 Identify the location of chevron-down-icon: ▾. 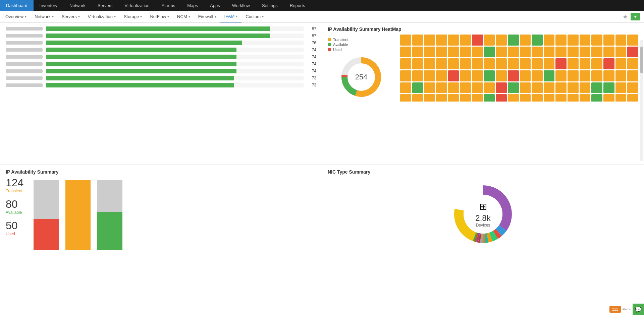
(115, 17).